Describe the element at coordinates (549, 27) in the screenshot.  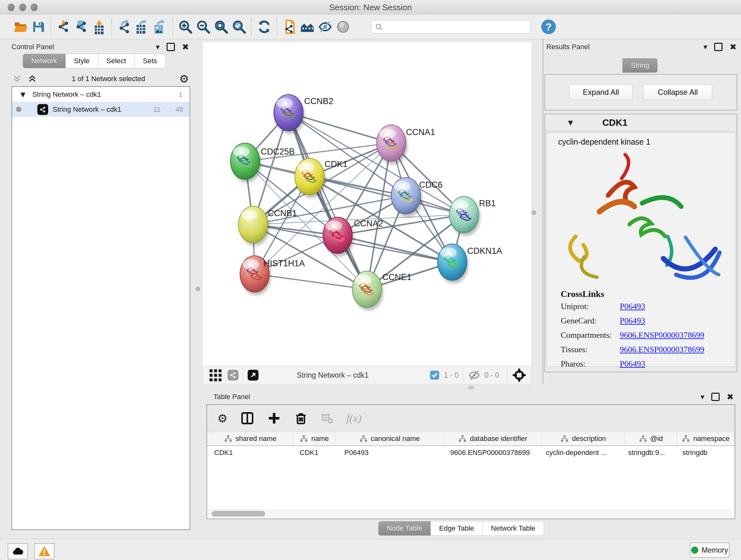
I see `help-button: ?` at that location.